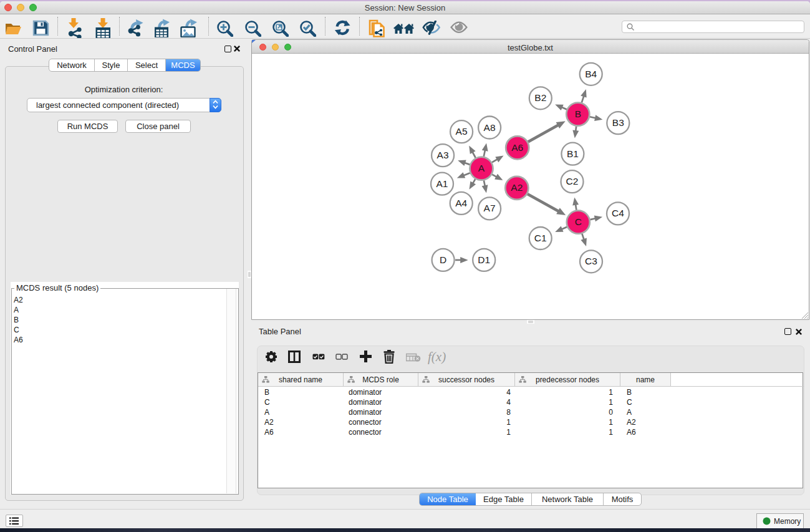 The height and width of the screenshot is (532, 810). What do you see at coordinates (540, 97) in the screenshot?
I see `svg-text: B2` at bounding box center [540, 97].